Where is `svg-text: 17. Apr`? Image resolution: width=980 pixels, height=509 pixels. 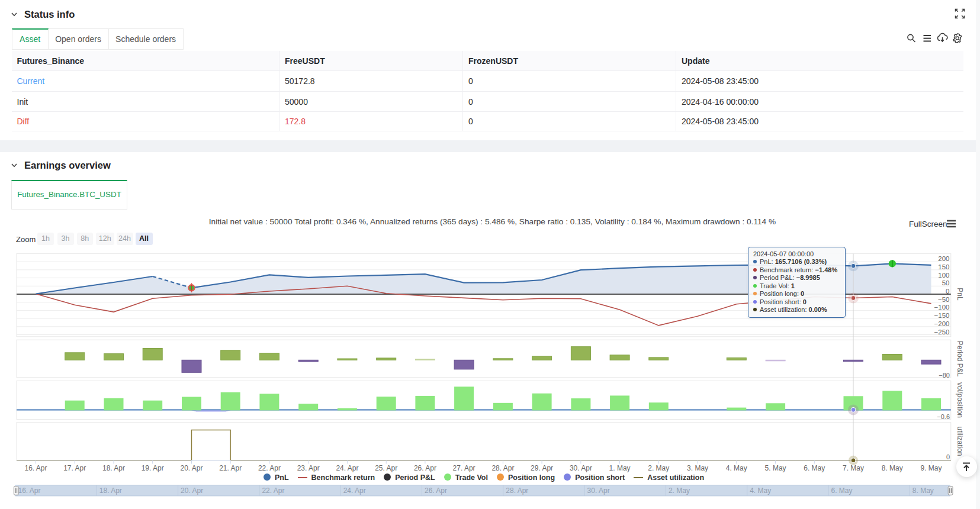 svg-text: 17. Apr is located at coordinates (75, 468).